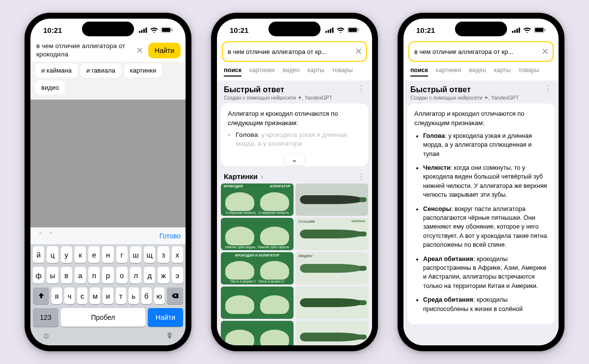 This screenshot has width=589, height=364. I want to click on key: а, so click(80, 275).